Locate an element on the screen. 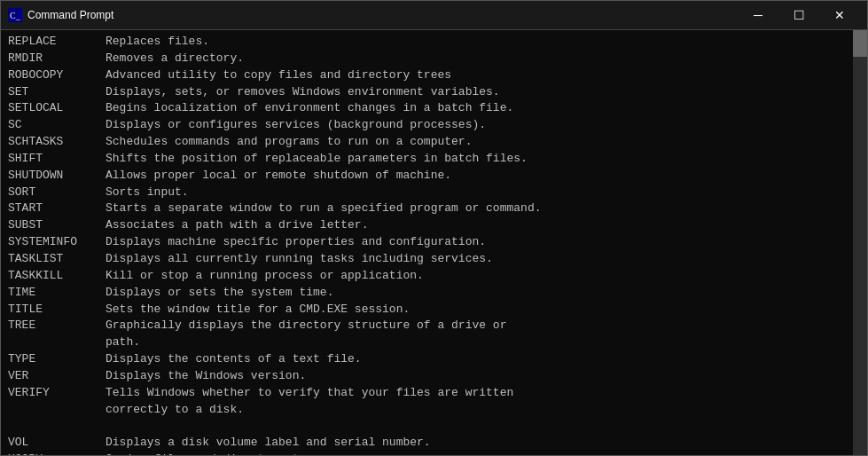 This screenshot has height=456, width=868. command-desc: Allows proper local or remote shutdown o… is located at coordinates (278, 176).